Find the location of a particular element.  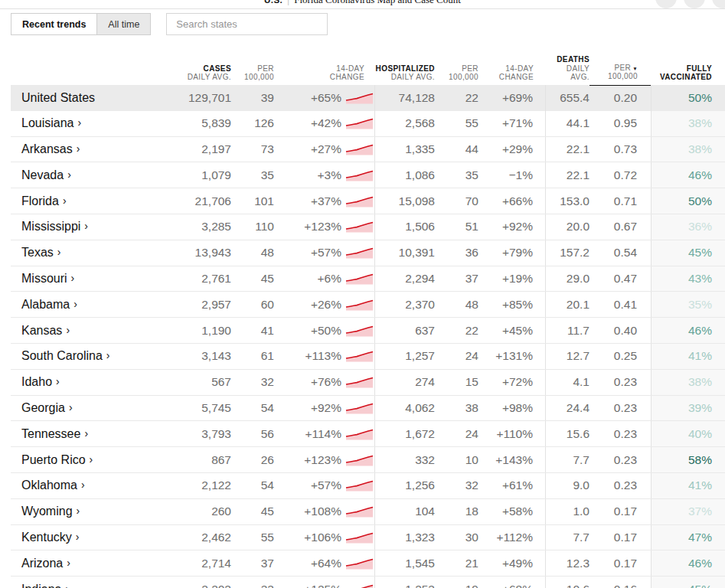

hospitalized-daily-avg: 1,672 is located at coordinates (405, 433).